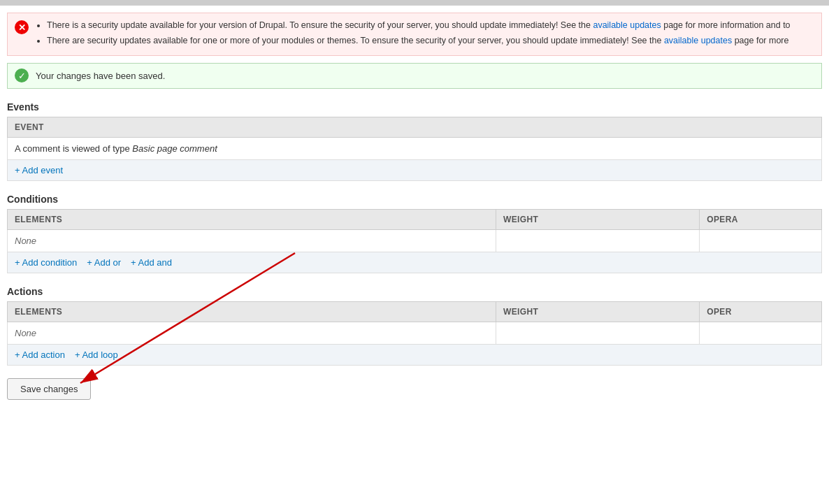  What do you see at coordinates (414, 241) in the screenshot?
I see `conditions-table: ELEMENTS WEIGHT OPERA None` at bounding box center [414, 241].